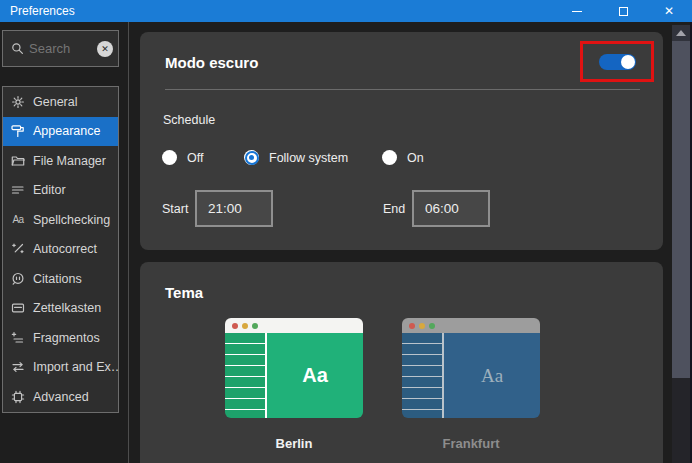 The width and height of the screenshot is (692, 463). What do you see at coordinates (67, 308) in the screenshot?
I see `sidebar-item-label: Zettelkasten` at bounding box center [67, 308].